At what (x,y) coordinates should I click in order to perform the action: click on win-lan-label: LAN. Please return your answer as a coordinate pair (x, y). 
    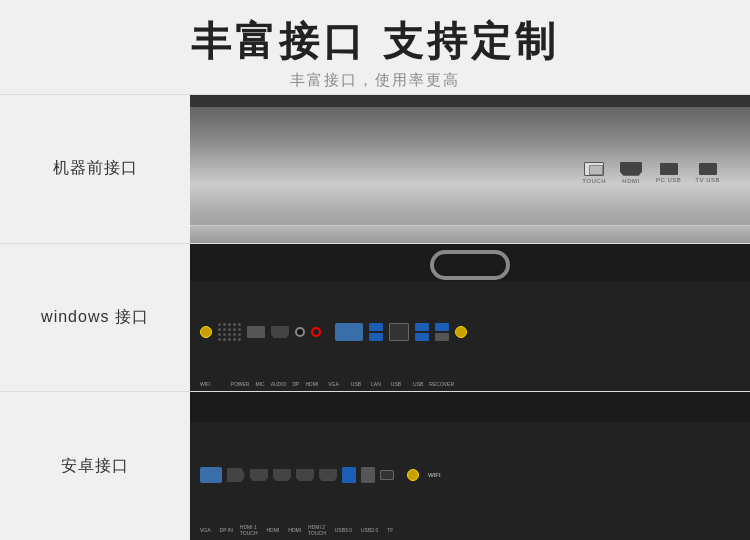
    Looking at the image, I should click on (376, 384).